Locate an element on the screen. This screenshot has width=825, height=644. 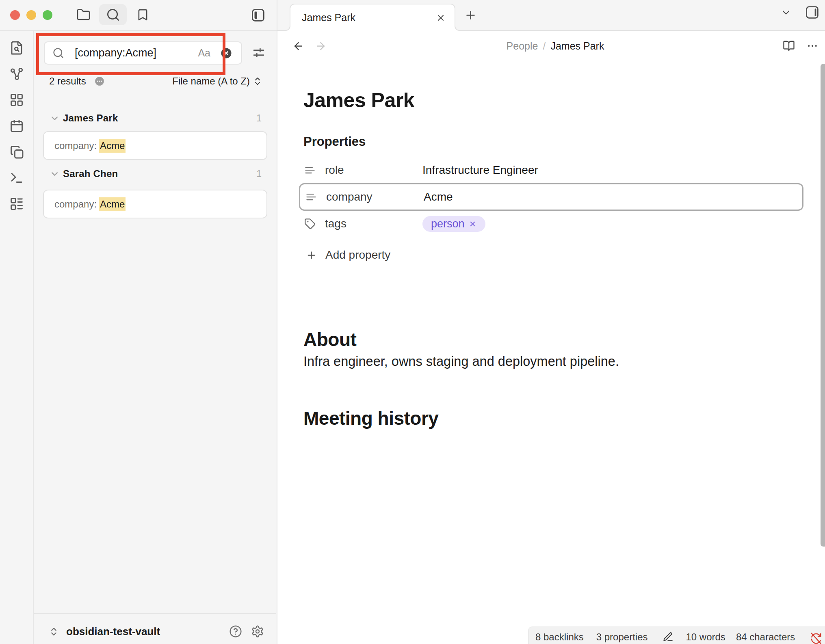
search-query-text: [company:Acme] is located at coordinates (136, 53).